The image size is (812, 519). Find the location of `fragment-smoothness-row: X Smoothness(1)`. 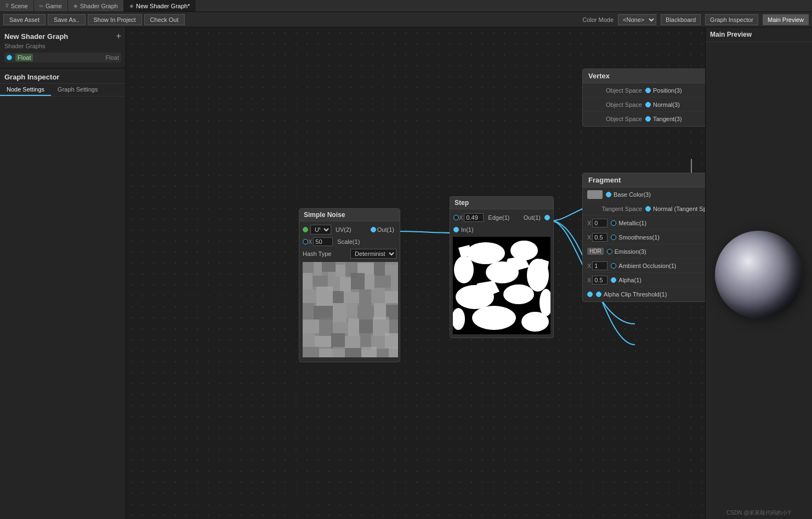

fragment-smoothness-row: X Smoothness(1) is located at coordinates (644, 237).